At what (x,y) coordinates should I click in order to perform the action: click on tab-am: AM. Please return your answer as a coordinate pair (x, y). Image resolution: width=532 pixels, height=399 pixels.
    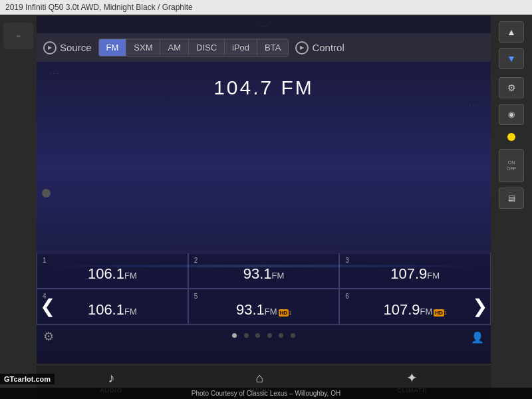
    Looking at the image, I should click on (174, 48).